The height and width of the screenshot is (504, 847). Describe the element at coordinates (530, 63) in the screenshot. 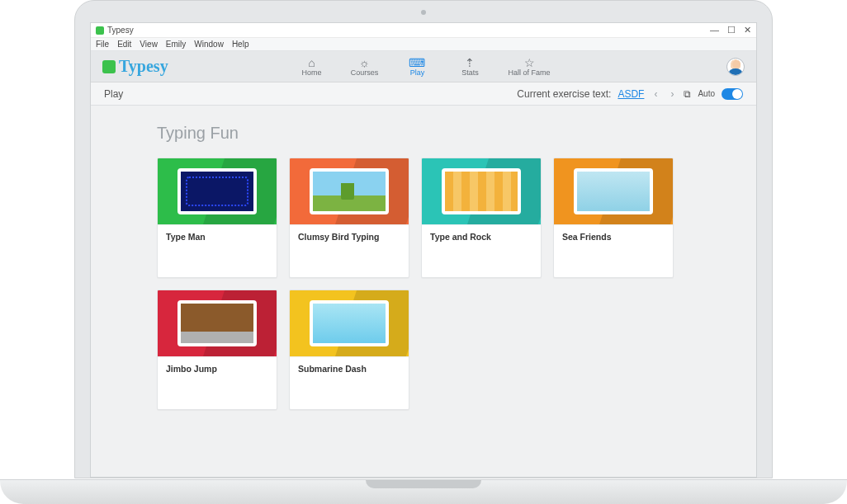

I see `star-icon: ☆` at that location.